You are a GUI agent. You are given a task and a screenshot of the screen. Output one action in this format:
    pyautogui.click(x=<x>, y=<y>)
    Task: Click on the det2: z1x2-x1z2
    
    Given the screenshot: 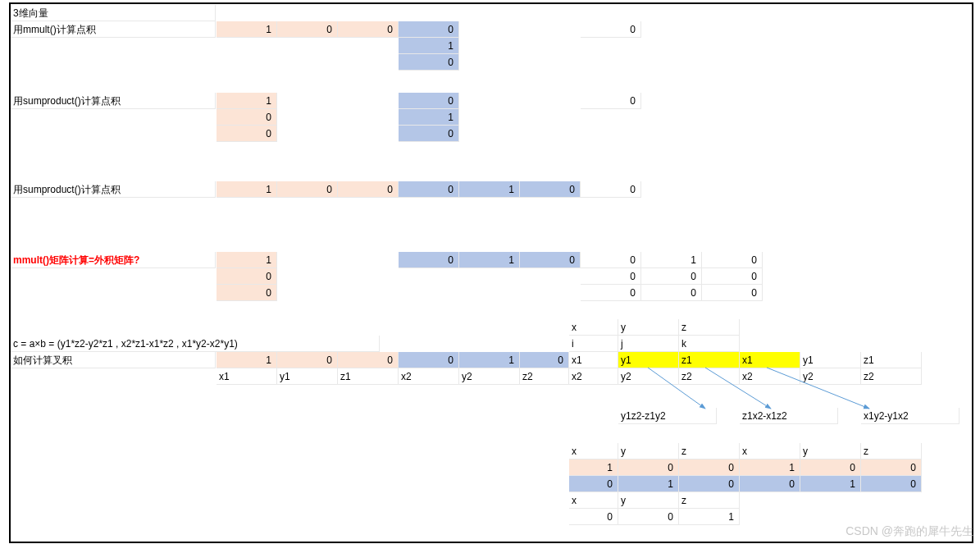 What is the action you would take?
    pyautogui.click(x=789, y=416)
    